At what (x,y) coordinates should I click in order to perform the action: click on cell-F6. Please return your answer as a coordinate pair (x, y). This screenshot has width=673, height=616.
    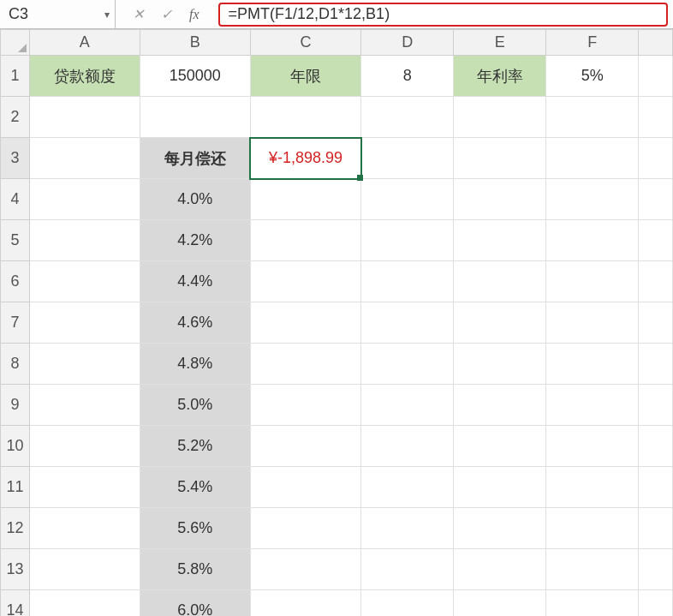
    Looking at the image, I should click on (593, 282).